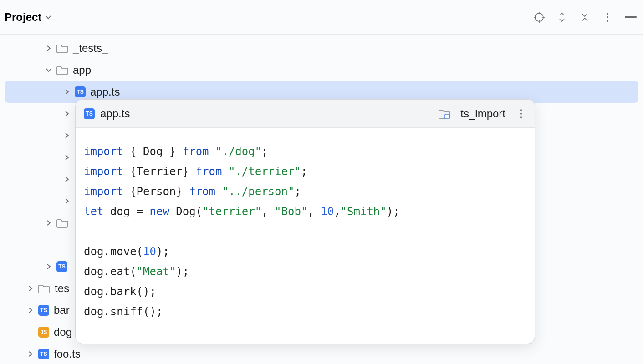 Image resolution: width=643 pixels, height=364 pixels. Describe the element at coordinates (585, 17) in the screenshot. I see `panel-toolbar` at that location.